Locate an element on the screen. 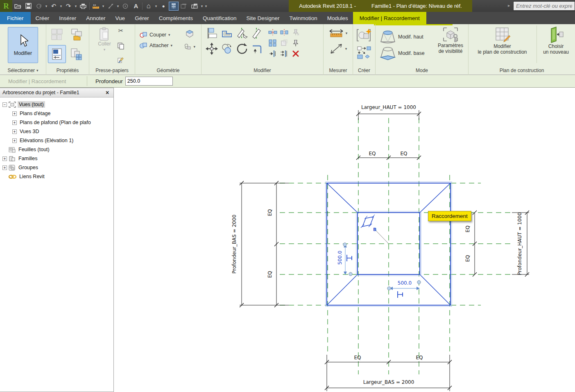 Image resolution: width=575 pixels, height=392 pixels. delete-icon is located at coordinates (296, 54).